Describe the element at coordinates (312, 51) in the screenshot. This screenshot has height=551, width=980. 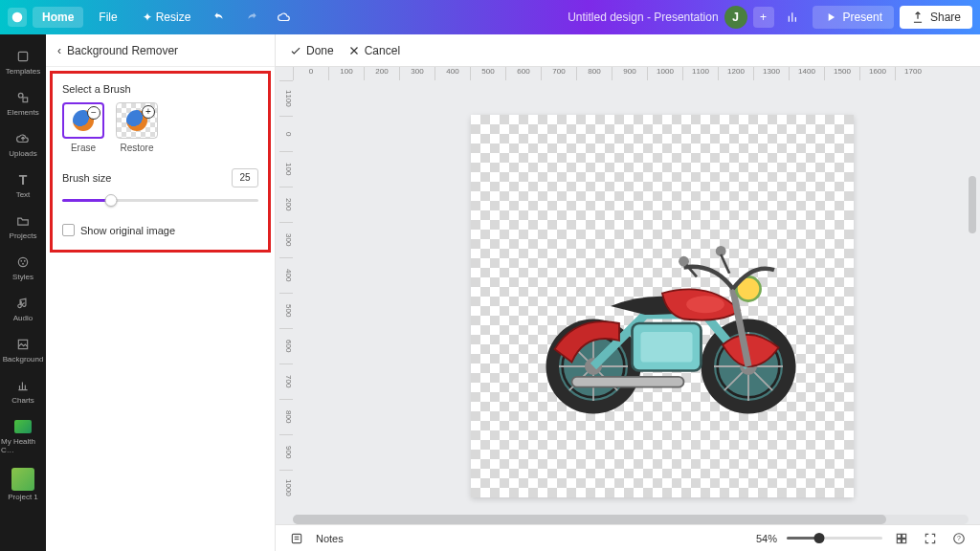
I see `done-button: Done` at that location.